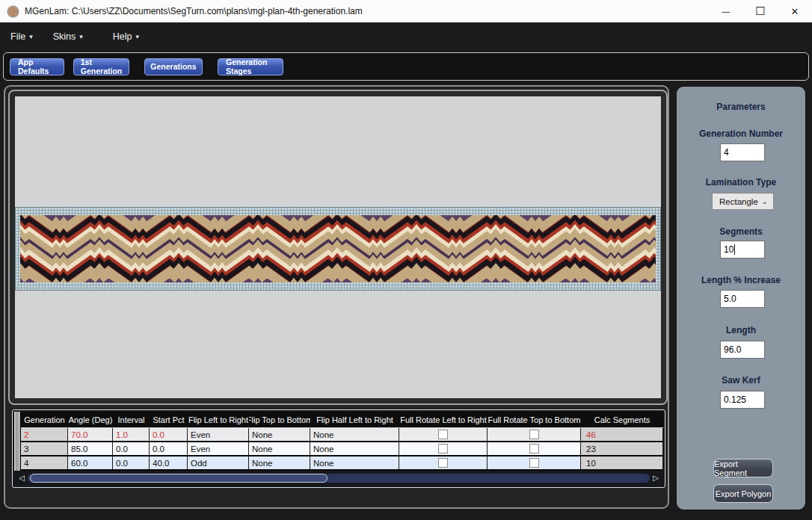 The image size is (812, 520). What do you see at coordinates (622, 448) in the screenshot?
I see `cell-calc-segments: 23` at bounding box center [622, 448].